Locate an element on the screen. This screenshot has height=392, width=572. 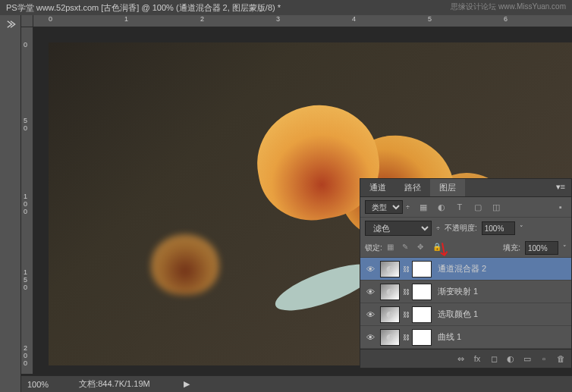
layer-item: 👁 ◐ ⛓ 通道混合器 2 is located at coordinates (466, 269).